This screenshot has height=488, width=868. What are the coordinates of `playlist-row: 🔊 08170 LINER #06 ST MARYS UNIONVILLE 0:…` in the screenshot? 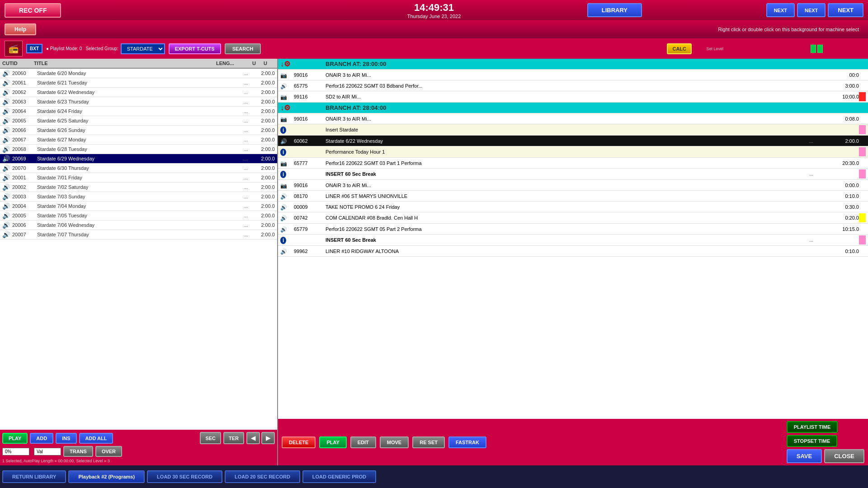 It's located at (573, 196).